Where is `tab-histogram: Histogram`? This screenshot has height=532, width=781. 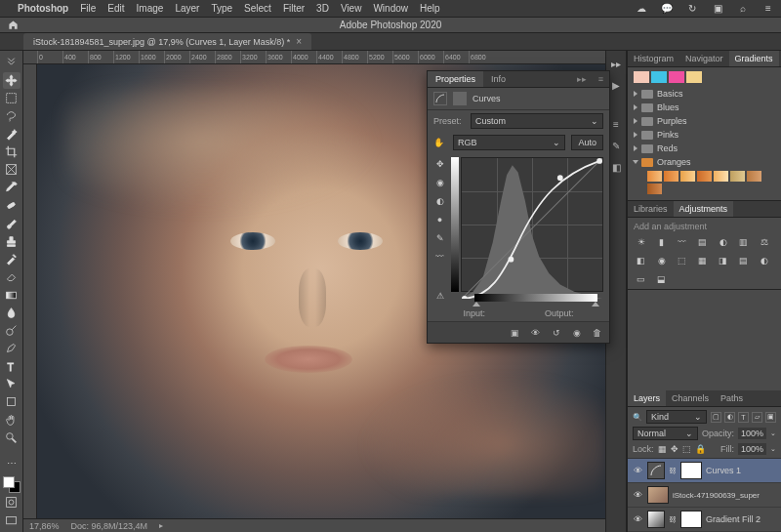 tab-histogram: Histogram is located at coordinates (654, 59).